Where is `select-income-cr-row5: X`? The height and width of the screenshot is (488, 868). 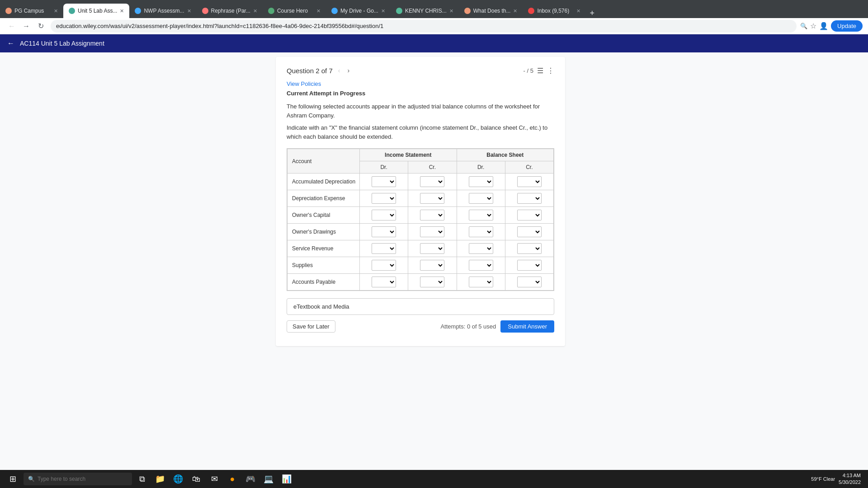
select-income-cr-row5: X is located at coordinates (432, 265).